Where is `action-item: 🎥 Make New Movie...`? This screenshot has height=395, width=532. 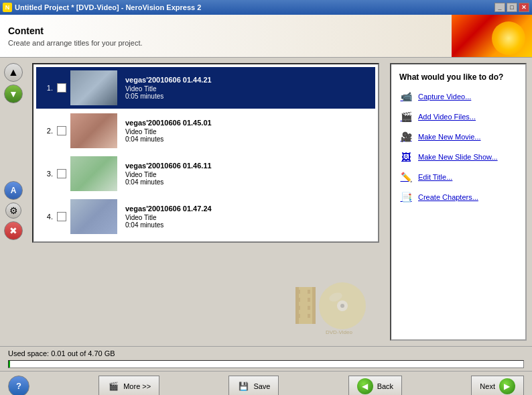
action-item: 🎥 Make New Movie... is located at coordinates (458, 137).